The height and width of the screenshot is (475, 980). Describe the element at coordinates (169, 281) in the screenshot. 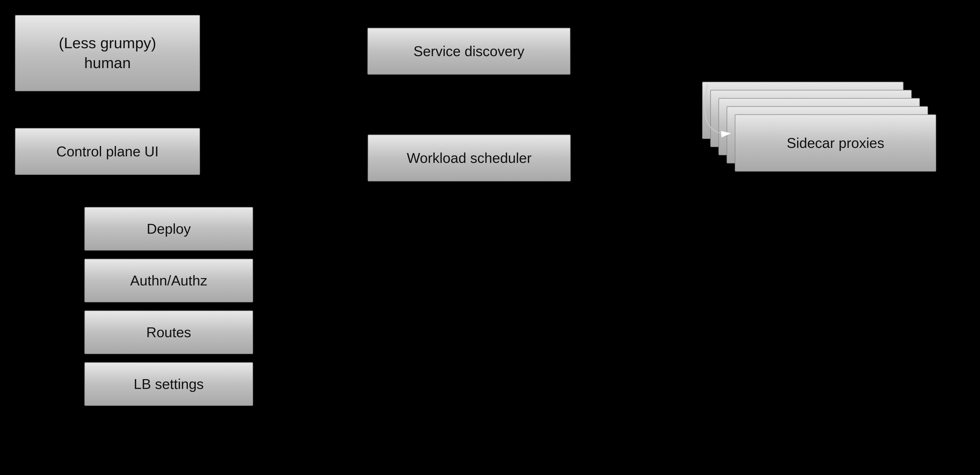

I see `authn-authz-box: Authn/Authz` at that location.